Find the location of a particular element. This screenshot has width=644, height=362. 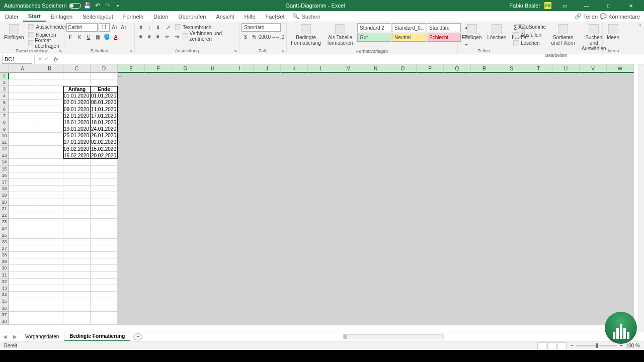

align-middle-icon: ↕ is located at coordinates (149, 27).